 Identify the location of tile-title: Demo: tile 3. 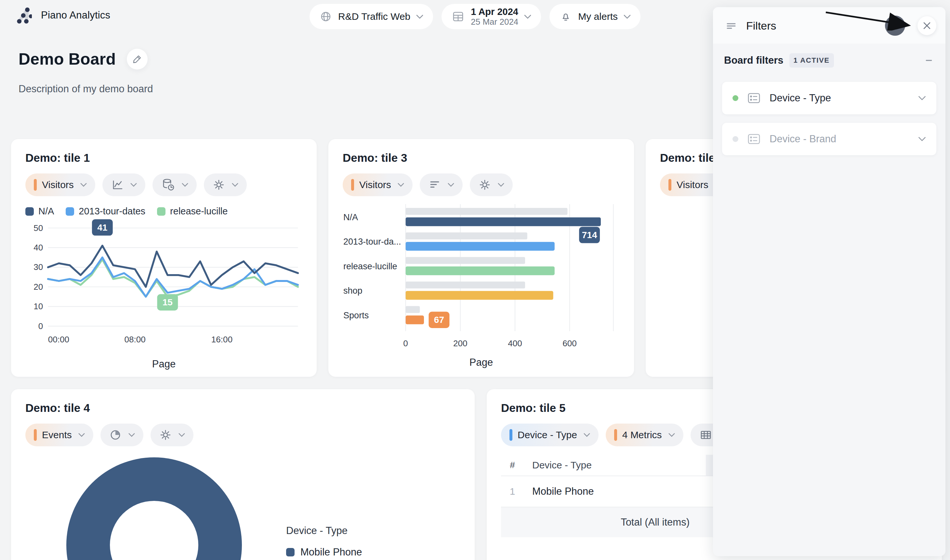
(481, 158).